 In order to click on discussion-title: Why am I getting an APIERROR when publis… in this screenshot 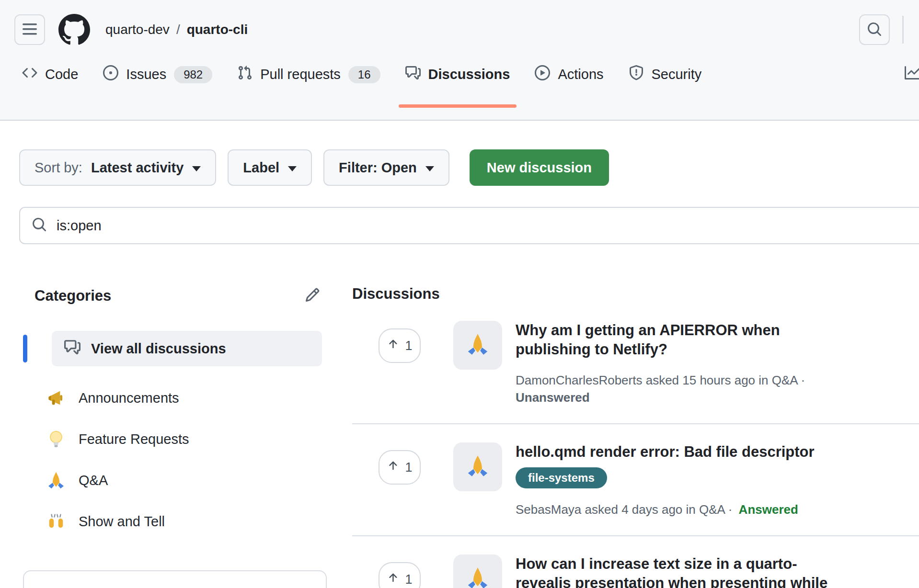, I will do `click(660, 340)`.